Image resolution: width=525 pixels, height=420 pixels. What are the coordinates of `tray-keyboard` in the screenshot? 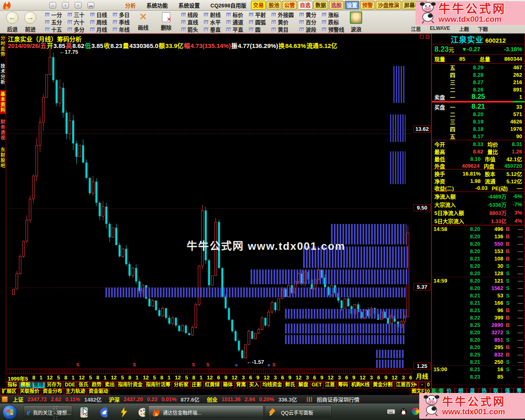 It's located at (391, 412).